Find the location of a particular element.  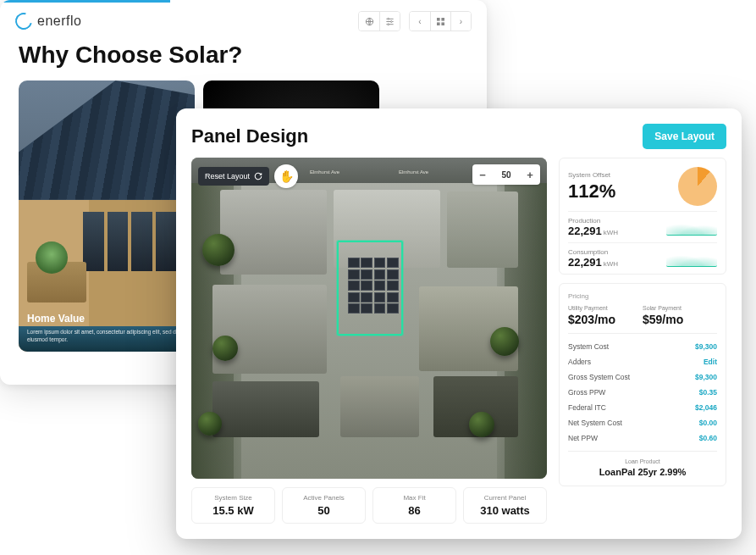

line-federal-itc: Federal ITC $2,046 is located at coordinates (643, 408).